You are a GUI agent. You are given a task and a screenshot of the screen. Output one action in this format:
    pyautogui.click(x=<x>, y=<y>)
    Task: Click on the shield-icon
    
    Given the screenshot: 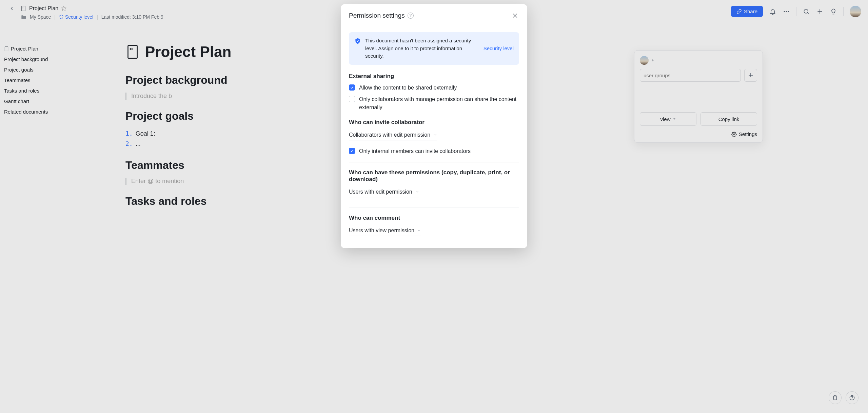 What is the action you would take?
    pyautogui.click(x=358, y=41)
    